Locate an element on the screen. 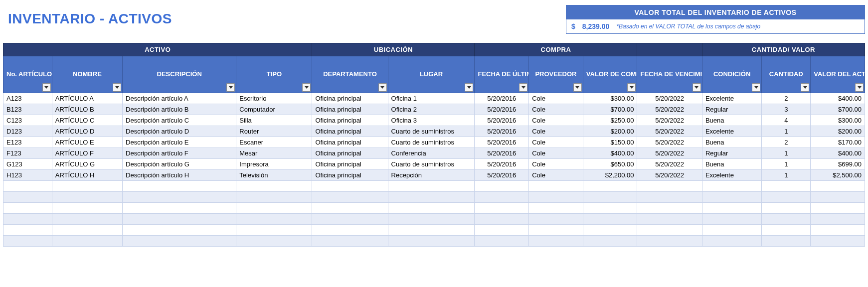  cell-vcpa: $250.00 is located at coordinates (610, 121).